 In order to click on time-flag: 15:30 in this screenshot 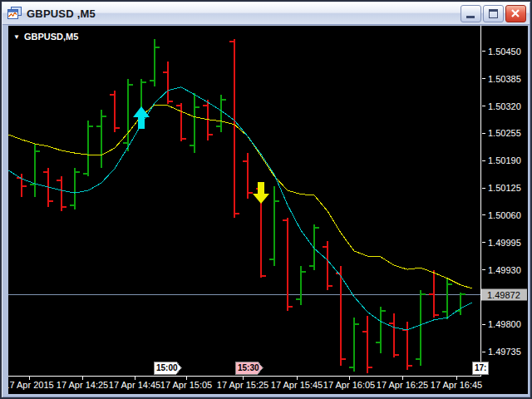, I will do `click(249, 367)`.